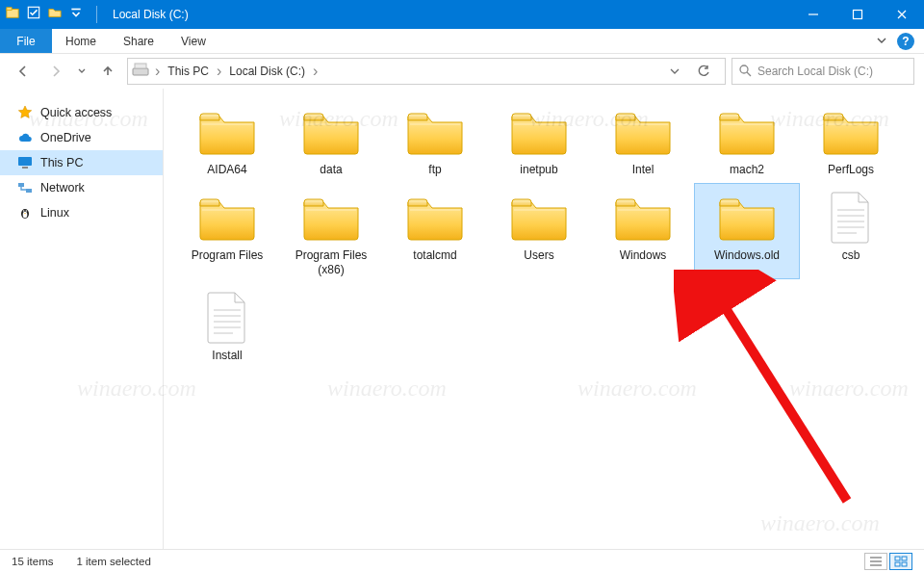 This screenshot has width=924, height=572. Describe the element at coordinates (81, 188) in the screenshot. I see `sidebar-item-network: Network` at that location.